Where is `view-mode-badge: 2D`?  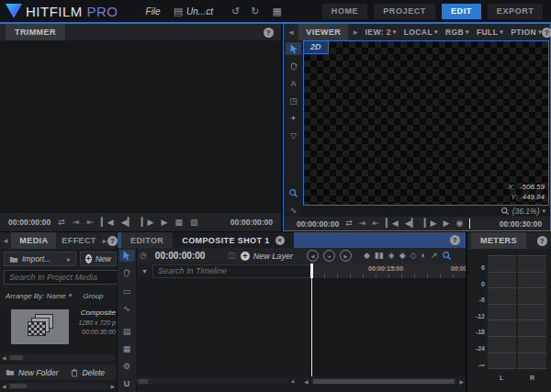 view-mode-badge: 2D is located at coordinates (316, 48).